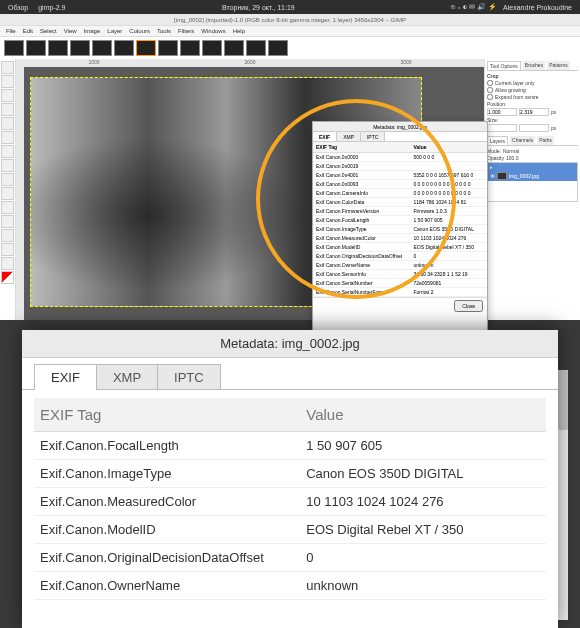 This screenshot has height=628, width=580. What do you see at coordinates (400, 184) in the screenshot?
I see `table-row: Exif.Canon.0x00930 0 0 0 0 0 0 0 0 0 0 0…` at bounding box center [400, 184].